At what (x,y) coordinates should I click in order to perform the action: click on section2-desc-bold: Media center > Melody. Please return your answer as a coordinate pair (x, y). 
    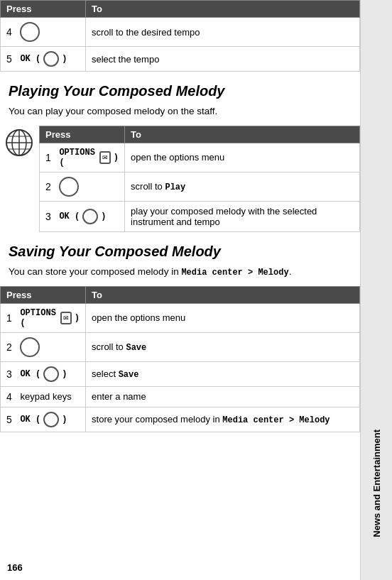
    Looking at the image, I should click on (234, 273).